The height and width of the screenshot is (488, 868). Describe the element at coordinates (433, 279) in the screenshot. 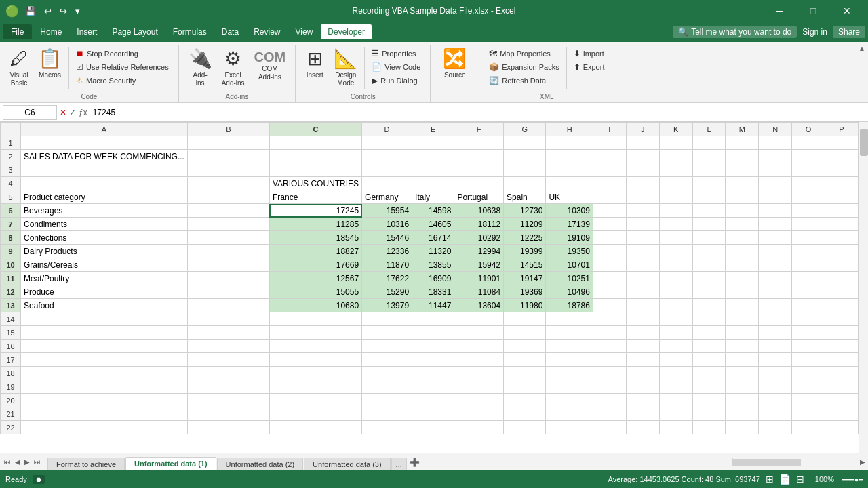

I see `cell: 16909` at that location.